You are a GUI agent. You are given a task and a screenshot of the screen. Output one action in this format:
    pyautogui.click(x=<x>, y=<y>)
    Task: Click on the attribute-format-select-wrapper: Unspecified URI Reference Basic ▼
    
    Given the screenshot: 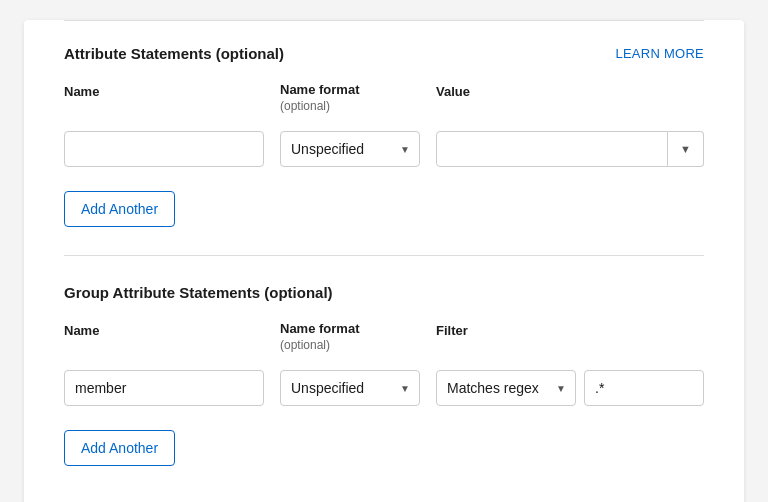 What is the action you would take?
    pyautogui.click(x=350, y=149)
    